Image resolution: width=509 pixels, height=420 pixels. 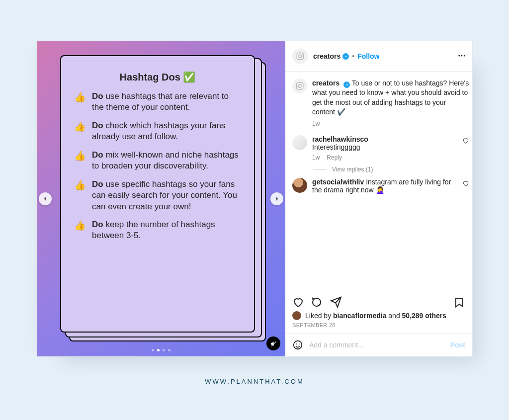 What do you see at coordinates (161, 350) in the screenshot?
I see `carousel-dots` at bounding box center [161, 350].